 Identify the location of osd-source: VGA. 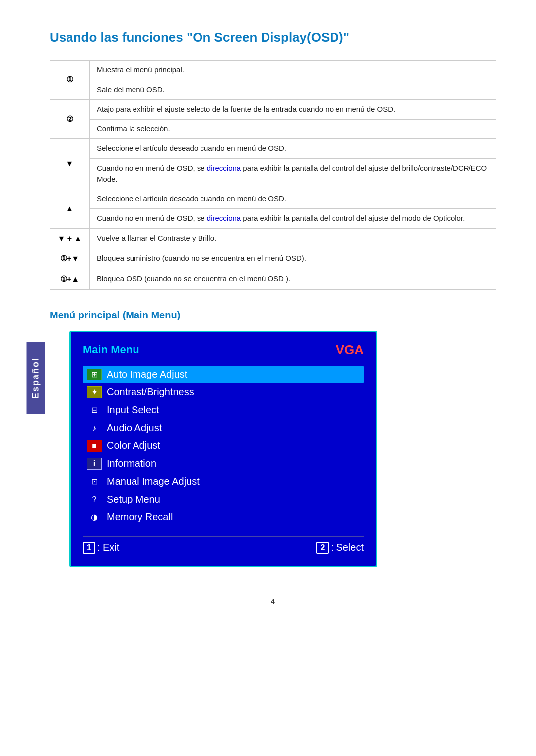
(350, 350).